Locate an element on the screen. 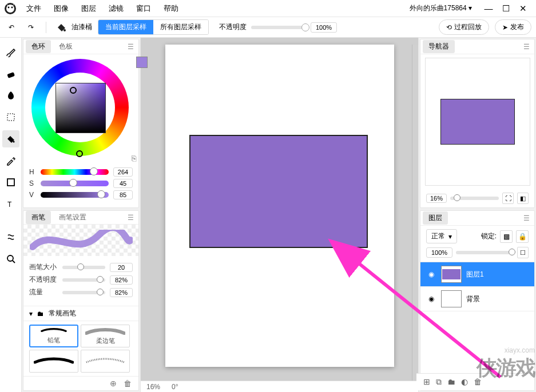 This screenshot has width=536, height=392. undo-button: ↶ is located at coordinates (11, 27).